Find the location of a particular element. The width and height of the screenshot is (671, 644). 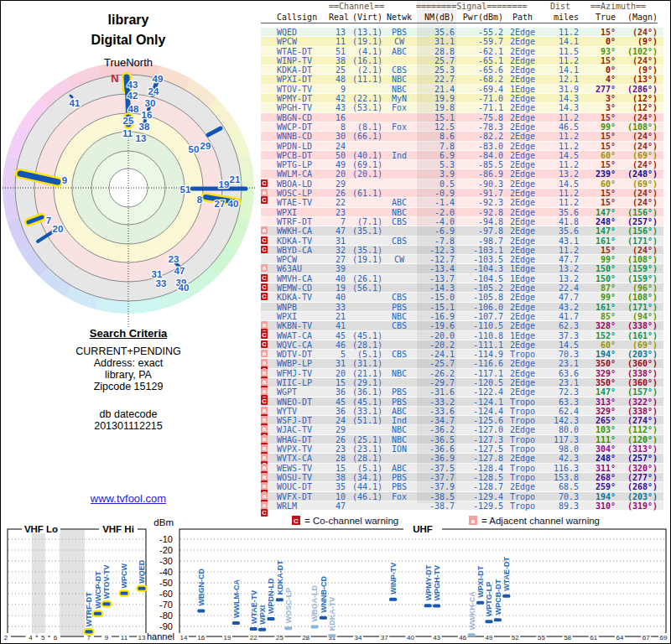

table-row: WTAE-TV22ABC-1.4-92.32Edge11.215°(24°) is located at coordinates (462, 203).